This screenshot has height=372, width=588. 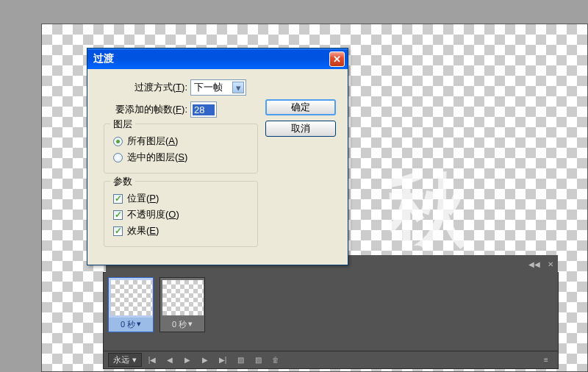 I want to click on position-label: 位置(P), so click(x=143, y=198).